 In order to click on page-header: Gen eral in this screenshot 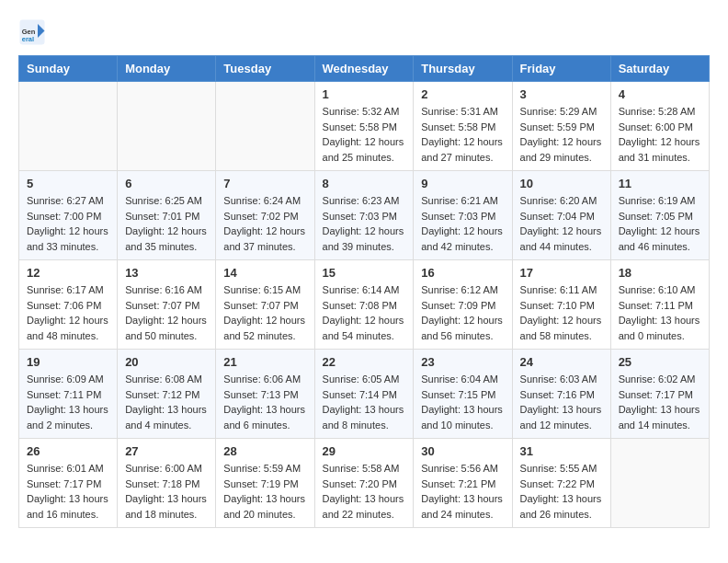, I will do `click(364, 32)`.